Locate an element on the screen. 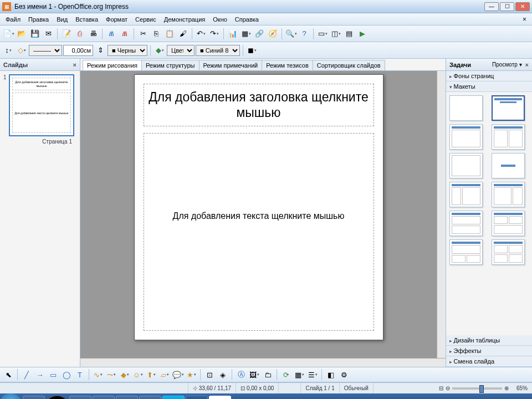  navigator-button: 🧭 is located at coordinates (273, 34).